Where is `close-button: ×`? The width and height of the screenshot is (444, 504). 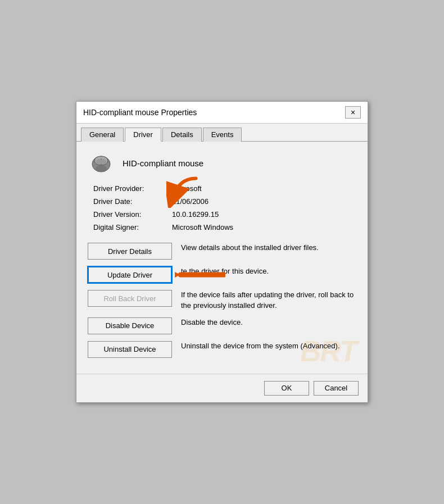
close-button: × is located at coordinates (353, 112).